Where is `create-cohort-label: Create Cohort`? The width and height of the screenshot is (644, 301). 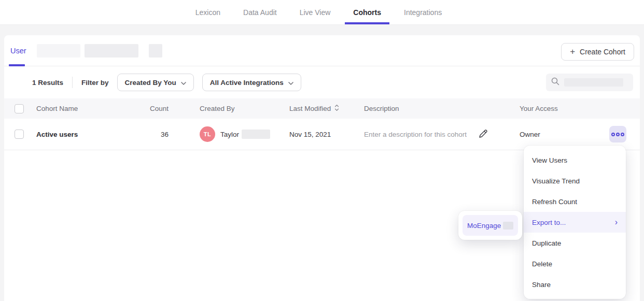 create-cohort-label: Create Cohort is located at coordinates (603, 52).